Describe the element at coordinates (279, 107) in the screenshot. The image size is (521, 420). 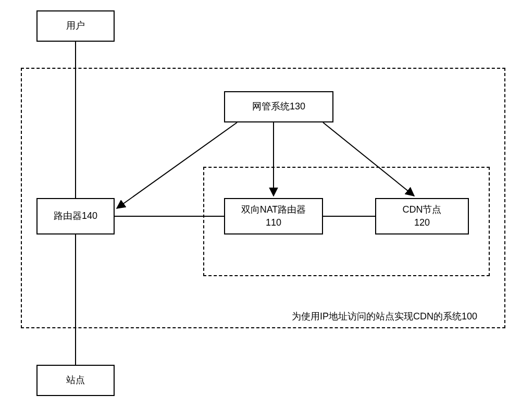
I see `nms-node: 网管系统130` at that location.